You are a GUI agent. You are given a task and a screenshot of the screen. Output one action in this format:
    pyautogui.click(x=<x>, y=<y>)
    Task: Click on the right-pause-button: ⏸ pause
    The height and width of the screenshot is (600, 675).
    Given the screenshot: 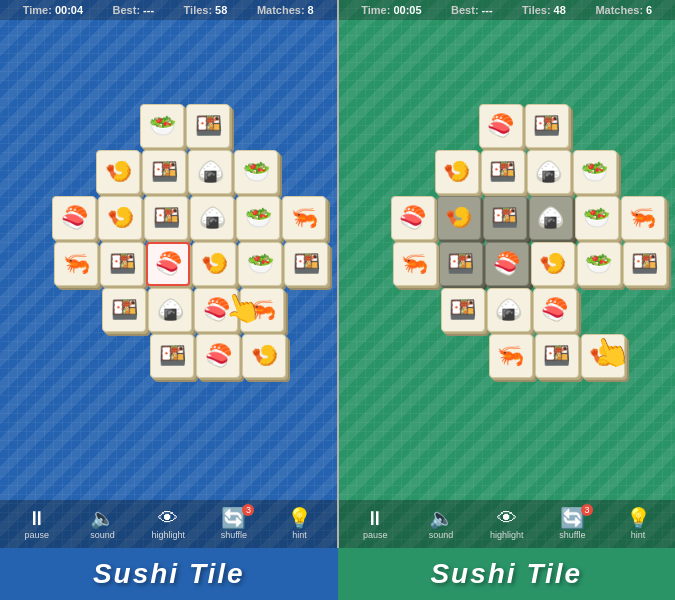 What is the action you would take?
    pyautogui.click(x=375, y=524)
    